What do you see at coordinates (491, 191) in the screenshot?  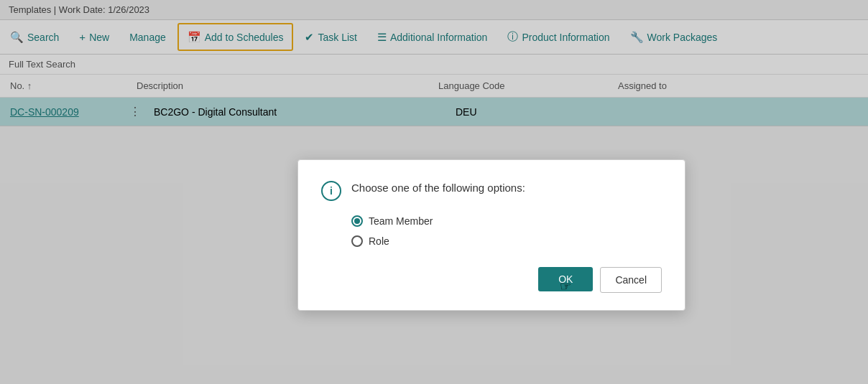 I see `modal-header: i Choose one of the following options:` at bounding box center [491, 191].